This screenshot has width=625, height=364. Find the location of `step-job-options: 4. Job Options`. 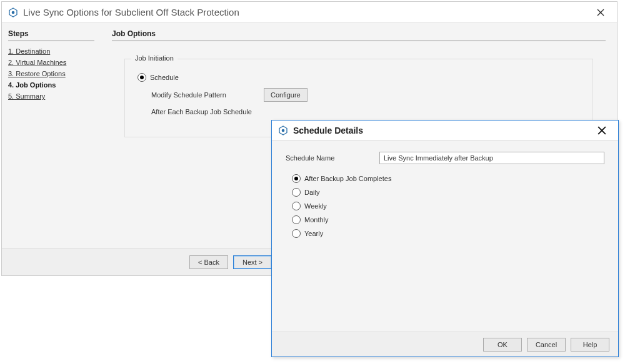

step-job-options: 4. Job Options is located at coordinates (51, 85).